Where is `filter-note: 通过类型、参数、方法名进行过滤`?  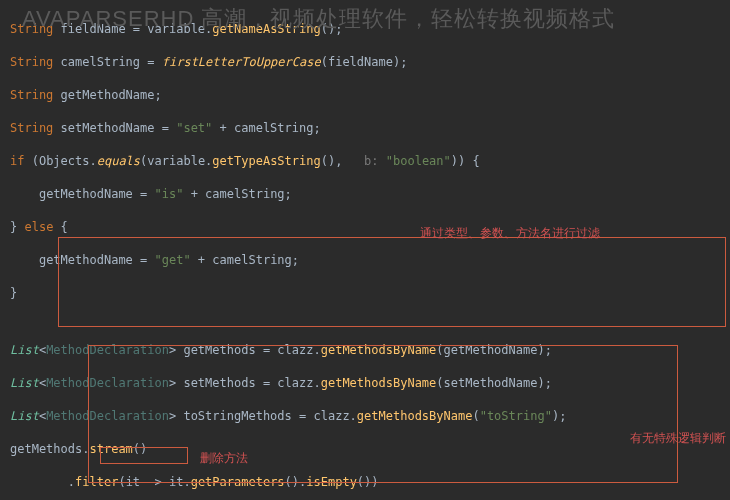 filter-note: 通过类型、参数、方法名进行过滤 is located at coordinates (510, 234).